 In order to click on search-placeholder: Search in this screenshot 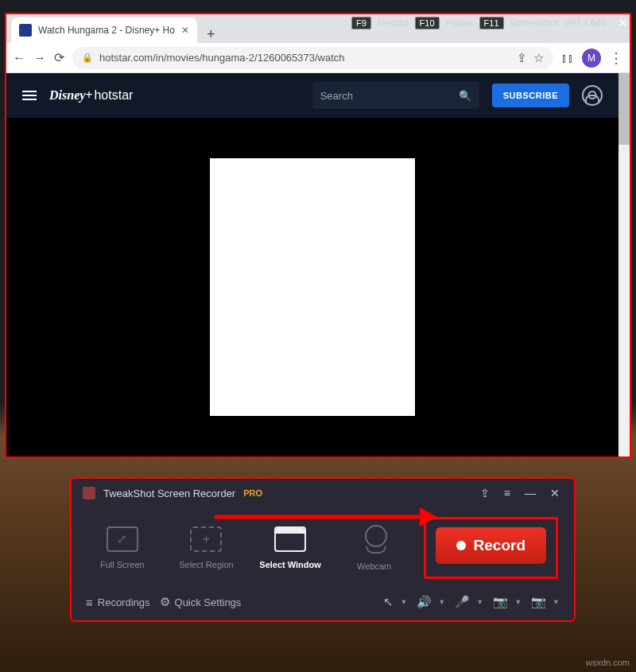, I will do `click(386, 95)`.